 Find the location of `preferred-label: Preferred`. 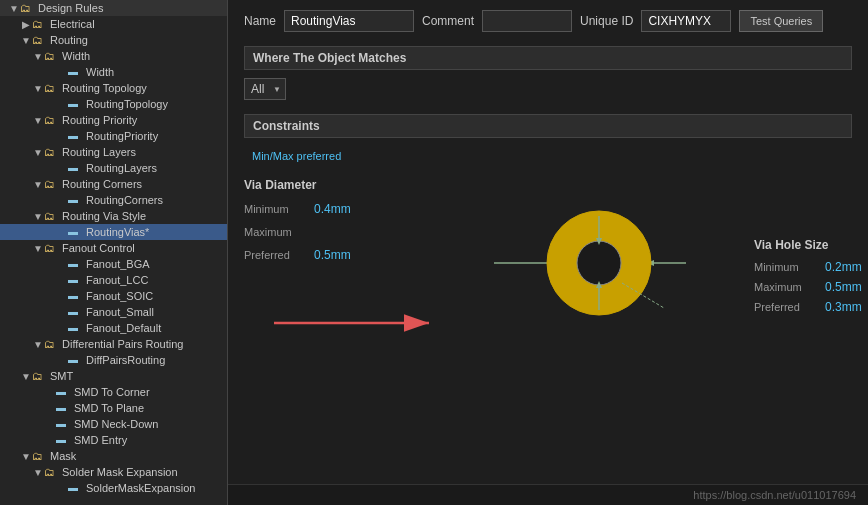

preferred-label: Preferred is located at coordinates (279, 255).